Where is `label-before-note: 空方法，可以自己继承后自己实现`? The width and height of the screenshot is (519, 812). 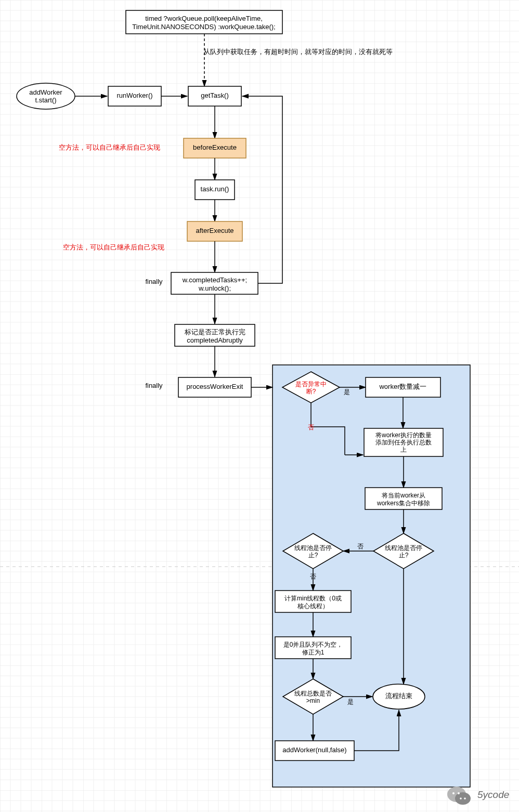 label-before-note: 空方法，可以自己继承后自己实现 is located at coordinates (109, 148).